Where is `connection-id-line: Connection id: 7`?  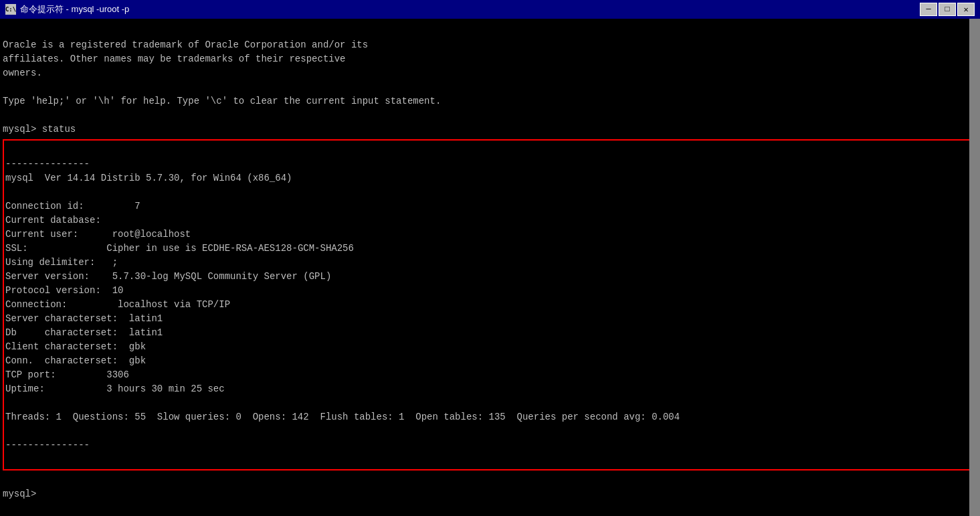
connection-id-line: Connection id: 7 is located at coordinates (73, 206).